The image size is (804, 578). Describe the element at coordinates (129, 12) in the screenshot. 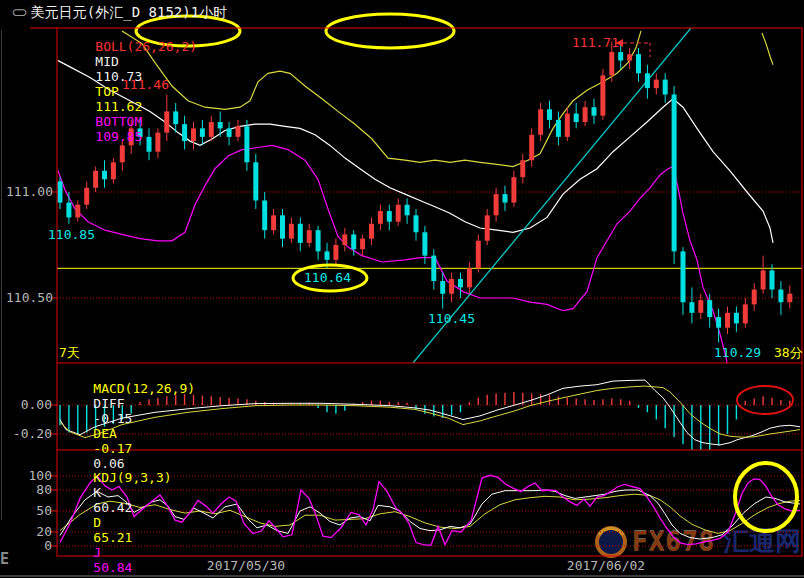

I see `window-title: 美元日元(外汇_D 8152)1小时` at that location.